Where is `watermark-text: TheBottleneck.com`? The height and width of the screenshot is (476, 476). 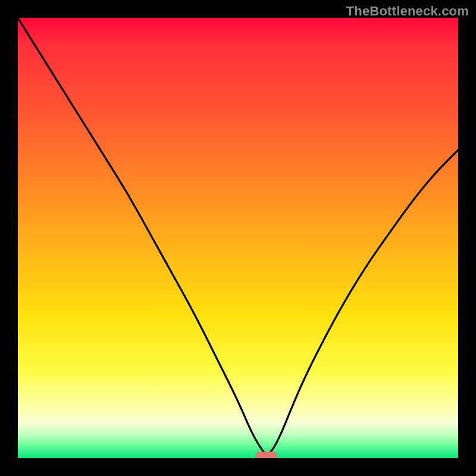 watermark-text: TheBottleneck.com is located at coordinates (408, 11).